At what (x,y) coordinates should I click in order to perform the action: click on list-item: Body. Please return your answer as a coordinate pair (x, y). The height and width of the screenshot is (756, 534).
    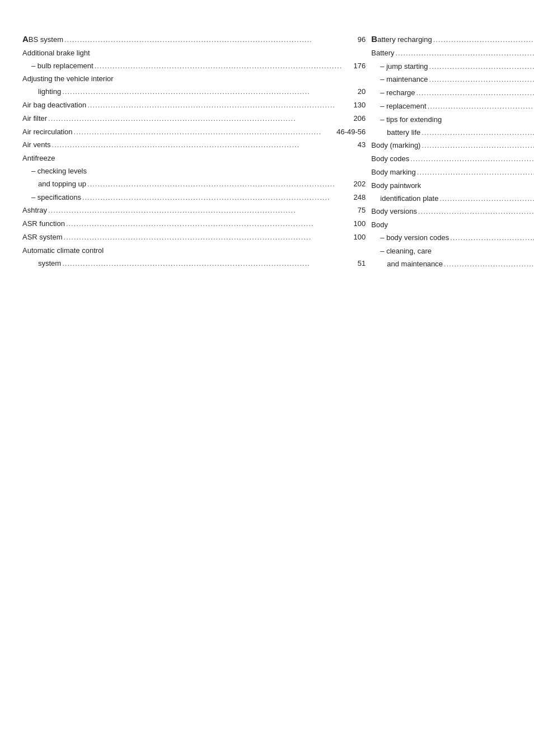
    Looking at the image, I should click on (452, 225).